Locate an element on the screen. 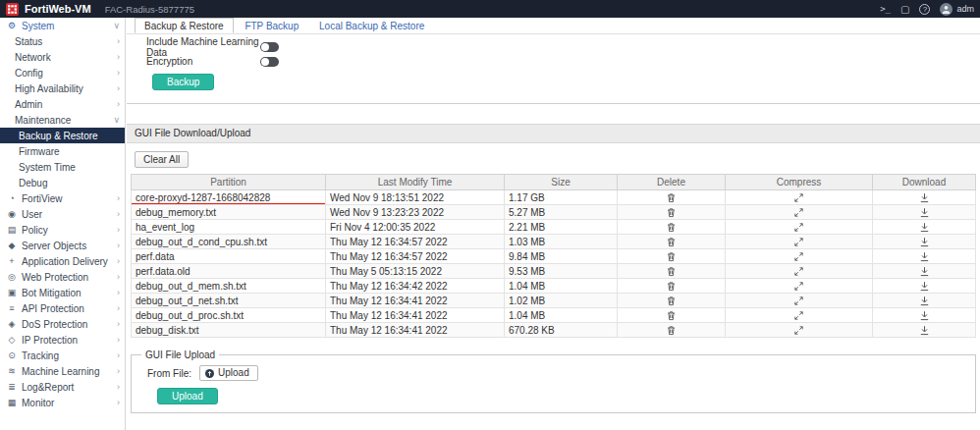 The height and width of the screenshot is (430, 980). choose-file-button: Upload is located at coordinates (229, 373).